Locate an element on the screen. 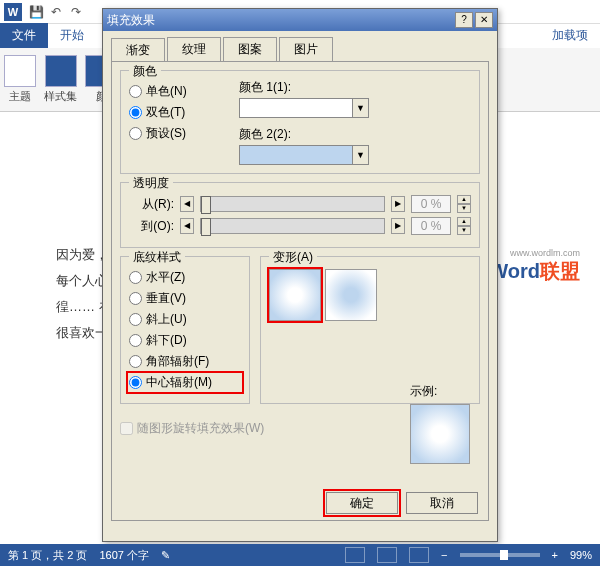 The image size is (600, 566). sample-preview is located at coordinates (440, 434).